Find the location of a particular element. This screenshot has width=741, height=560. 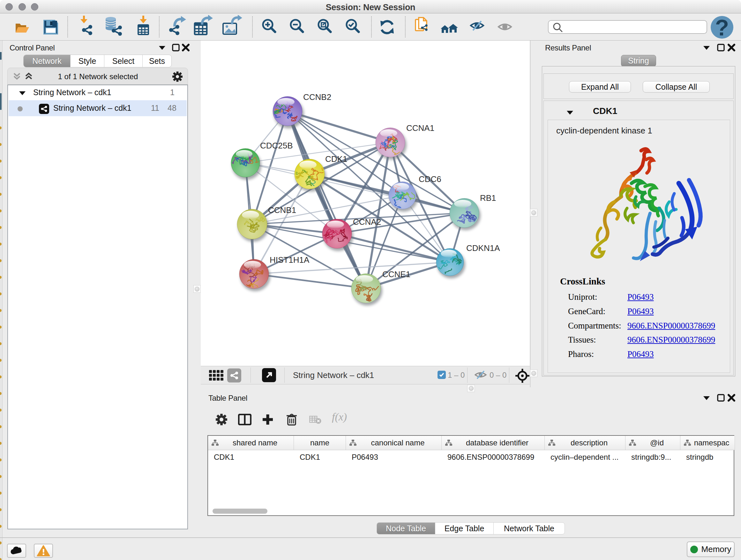

svg-text: CCNA1 is located at coordinates (420, 128).